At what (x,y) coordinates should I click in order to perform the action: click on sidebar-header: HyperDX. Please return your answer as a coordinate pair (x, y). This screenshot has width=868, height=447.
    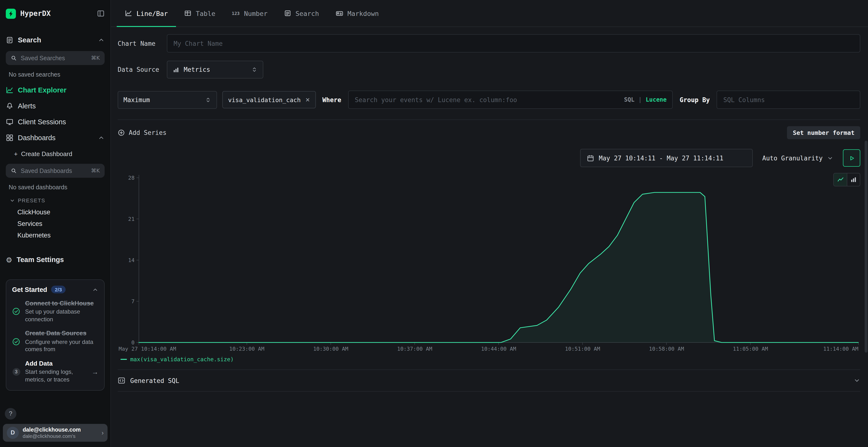
    Looking at the image, I should click on (55, 13).